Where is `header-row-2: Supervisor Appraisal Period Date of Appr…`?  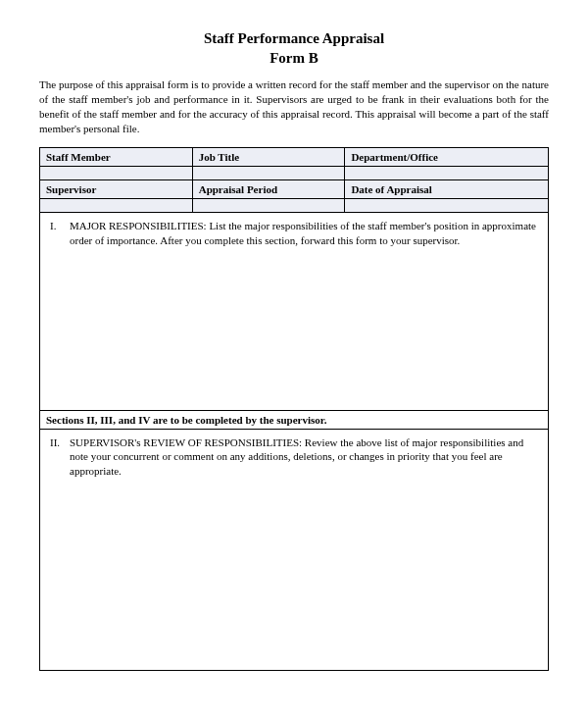
header-row-2: Supervisor Appraisal Period Date of Appr… is located at coordinates (294, 190).